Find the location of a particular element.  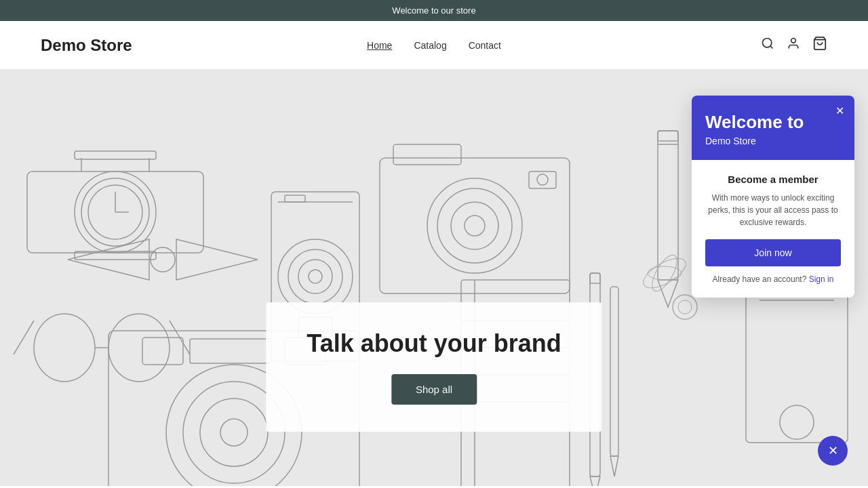

header: Demo Store Home Catalog Contact is located at coordinates (434, 45).